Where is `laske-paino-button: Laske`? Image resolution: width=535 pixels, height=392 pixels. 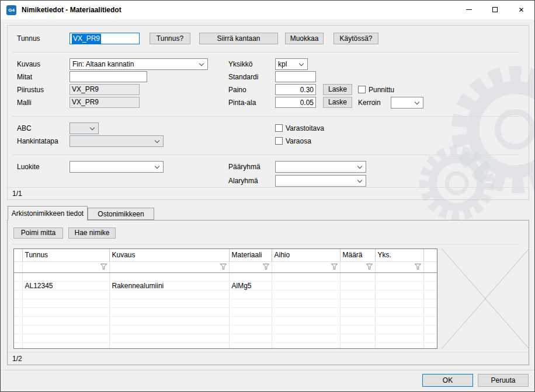
laske-paino-button: Laske is located at coordinates (338, 90).